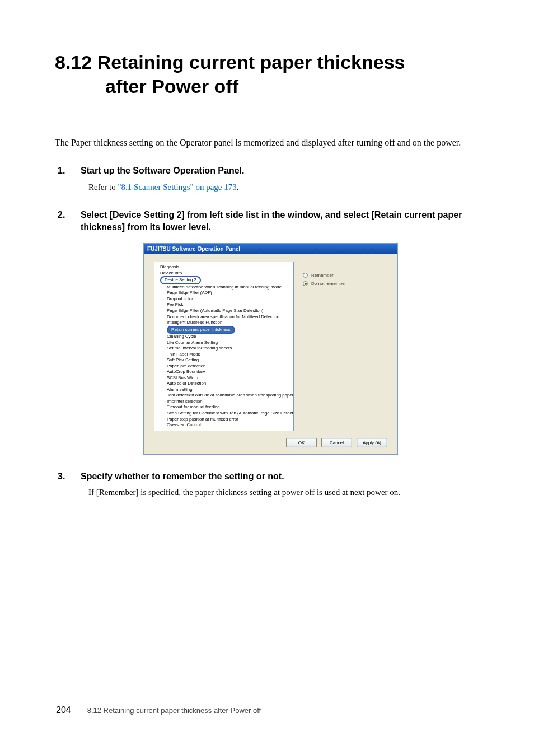  What do you see at coordinates (201, 330) in the screenshot?
I see `tree-pill-selected: Retain current paper thickness` at bounding box center [201, 330].